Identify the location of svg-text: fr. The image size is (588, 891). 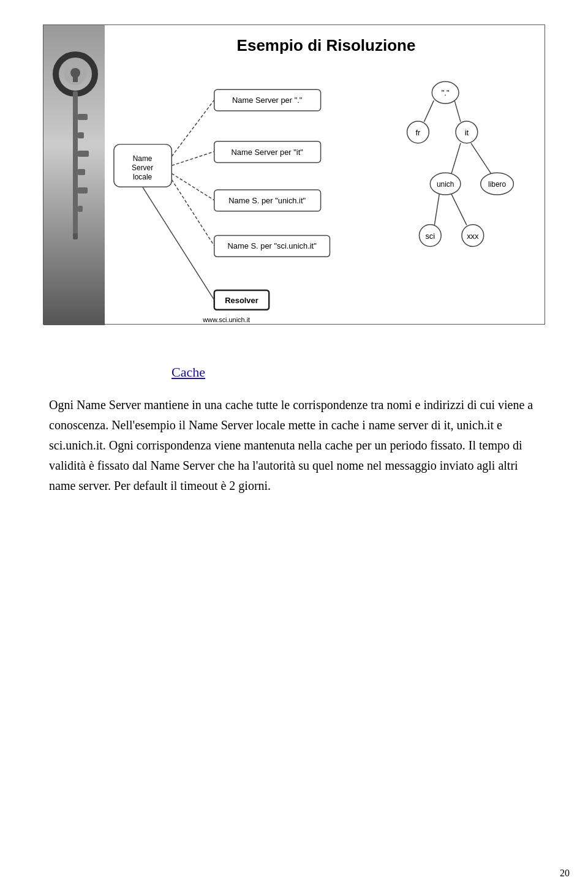
(419, 132).